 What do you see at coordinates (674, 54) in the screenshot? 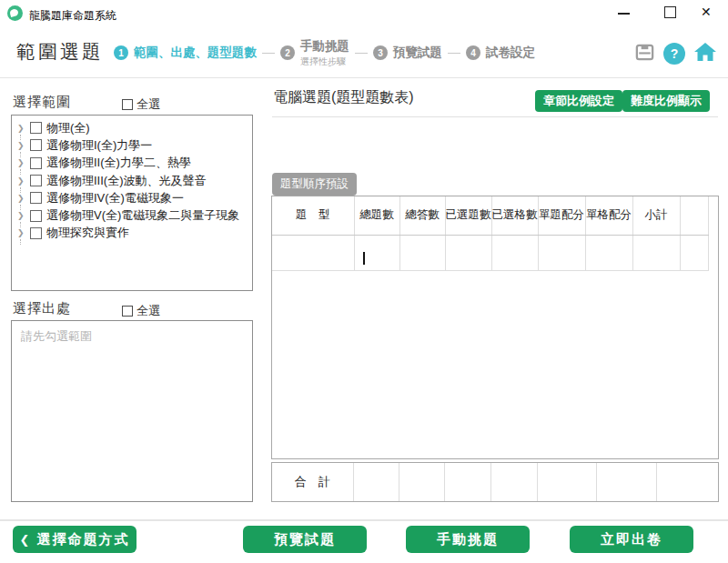
I see `help-icon` at bounding box center [674, 54].